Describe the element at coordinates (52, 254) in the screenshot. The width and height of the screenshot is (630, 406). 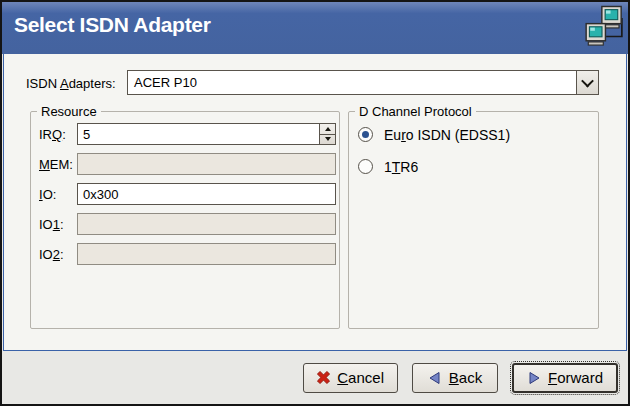
I see `io2-label: IO2:` at that location.